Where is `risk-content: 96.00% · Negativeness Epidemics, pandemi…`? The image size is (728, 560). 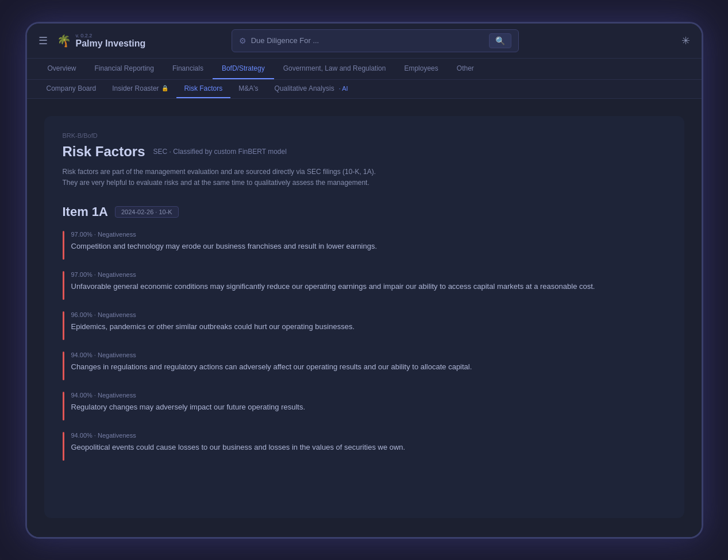 risk-content: 96.00% · Negativeness Epidemics, pandemi… is located at coordinates (369, 326).